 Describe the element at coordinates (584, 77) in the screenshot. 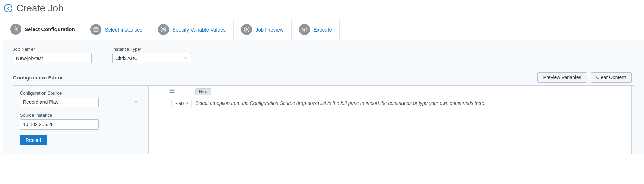

I see `editor-actions: Preview Variables Clear Content` at that location.